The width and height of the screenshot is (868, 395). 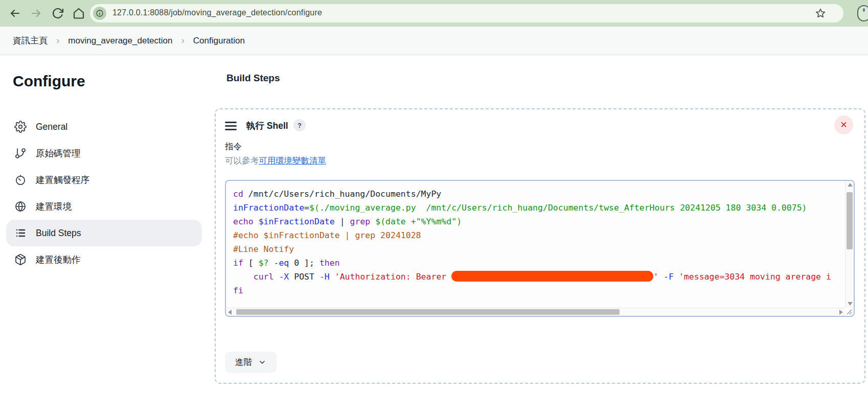 What do you see at coordinates (262, 362) in the screenshot?
I see `chevron-down-icon` at bounding box center [262, 362].